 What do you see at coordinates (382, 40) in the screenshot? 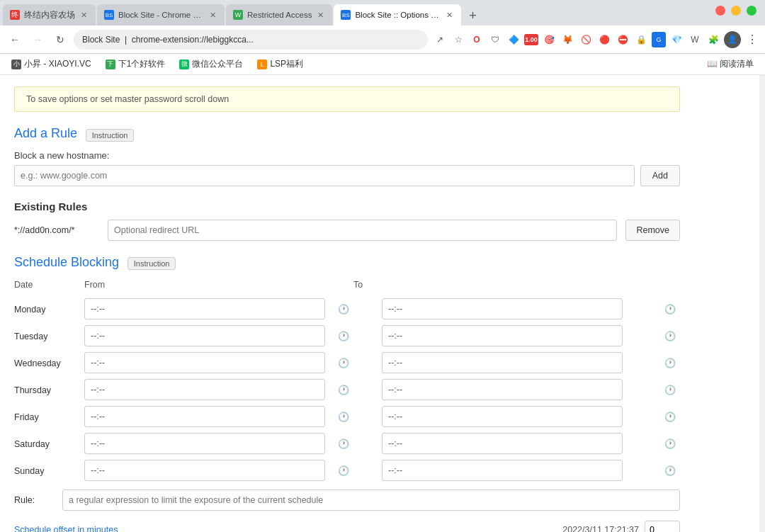
I see `address-bar: ← → ↻ ↗ ☆ O 🛡 🔷 1.00 🎯 🦊 🚫 🔴 ⛔ 🔒 G 💎 W 🧩…` at bounding box center [382, 40].